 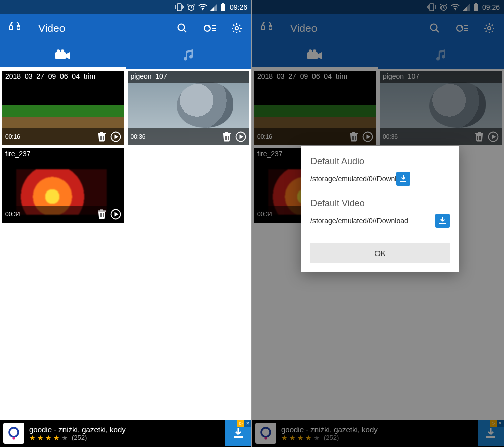 What do you see at coordinates (378, 28) in the screenshot?
I see `app-bar: Video` at bounding box center [378, 28].